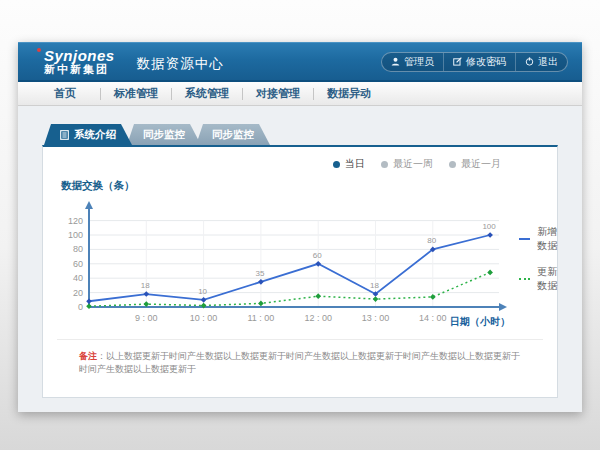 Image resolution: width=600 pixels, height=450 pixels. I want to click on svg-text: 0, so click(80, 307).